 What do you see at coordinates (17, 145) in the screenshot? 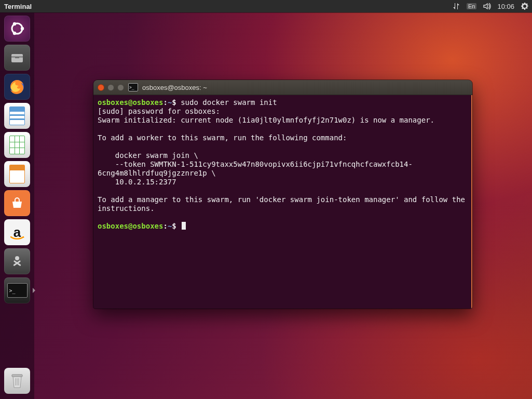
I see `launcher-libreoffice-calc` at bounding box center [17, 145].